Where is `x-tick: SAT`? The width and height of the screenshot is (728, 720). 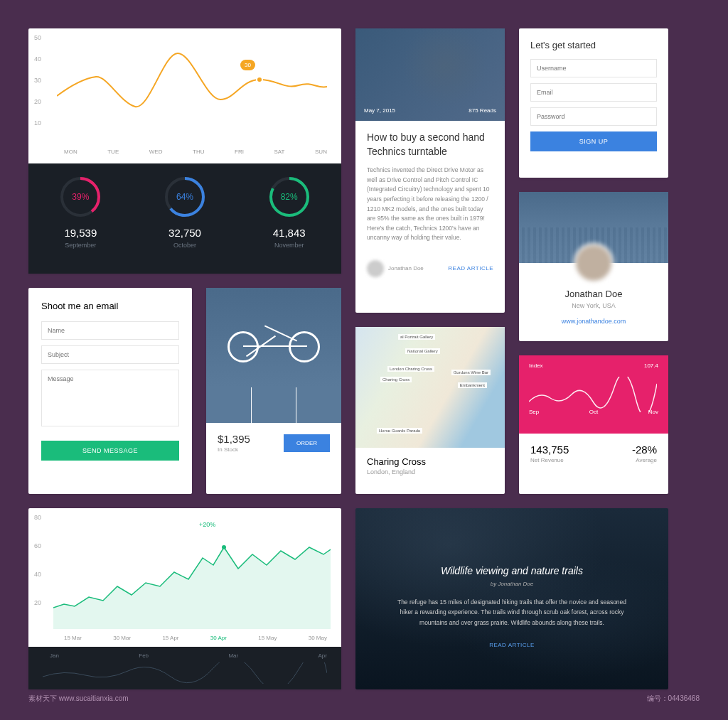 x-tick: SAT is located at coordinates (280, 152).